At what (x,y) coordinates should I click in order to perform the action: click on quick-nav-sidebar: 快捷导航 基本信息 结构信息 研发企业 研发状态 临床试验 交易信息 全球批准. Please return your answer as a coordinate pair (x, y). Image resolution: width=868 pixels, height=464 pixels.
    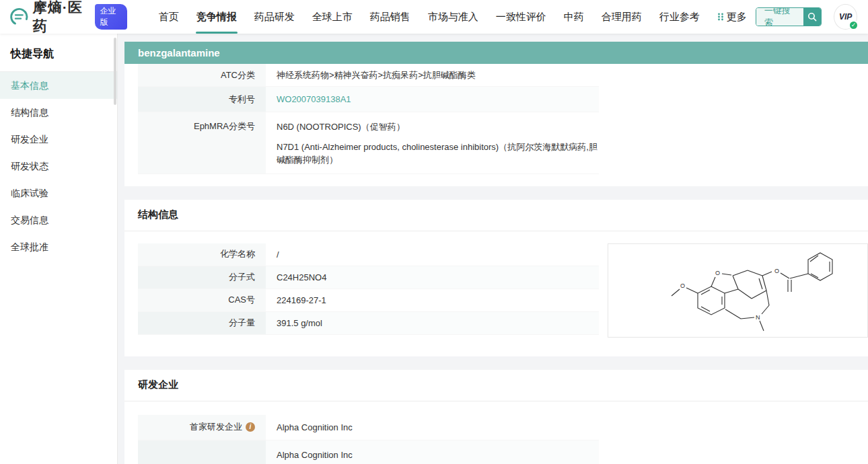
    Looking at the image, I should click on (59, 249).